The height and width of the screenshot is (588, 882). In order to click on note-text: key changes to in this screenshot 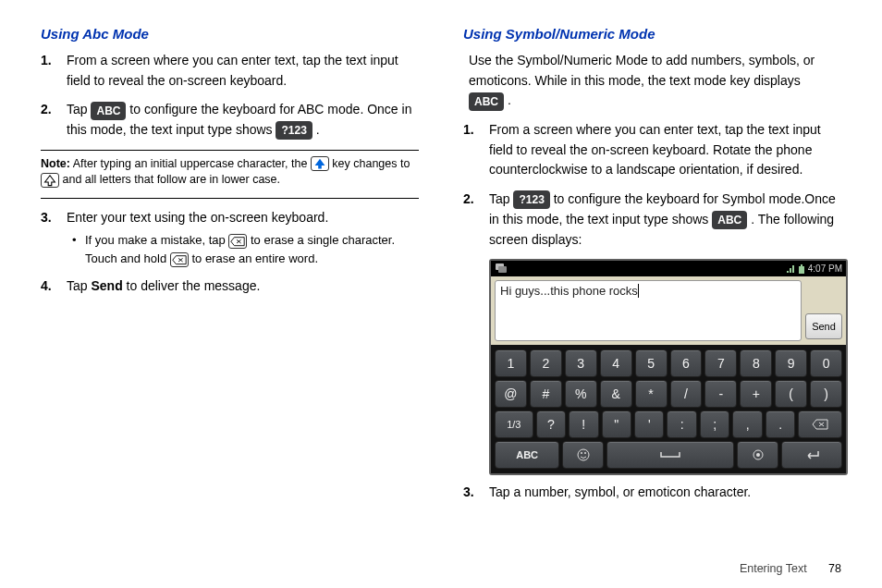, I will do `click(371, 164)`.